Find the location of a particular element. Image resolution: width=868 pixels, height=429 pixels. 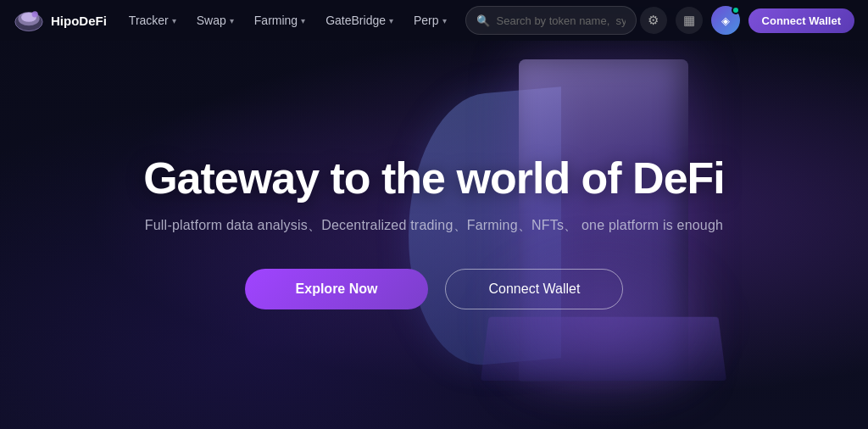

gear-icon: ⚙ is located at coordinates (653, 20).